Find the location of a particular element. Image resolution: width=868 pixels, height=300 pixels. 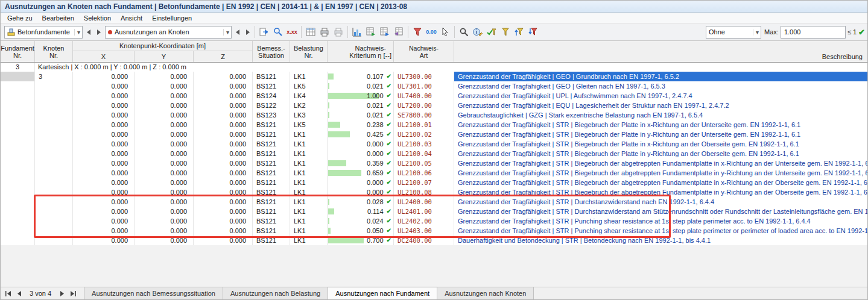

cell-nachweis-art: UL2100.04 is located at coordinates (424, 154).